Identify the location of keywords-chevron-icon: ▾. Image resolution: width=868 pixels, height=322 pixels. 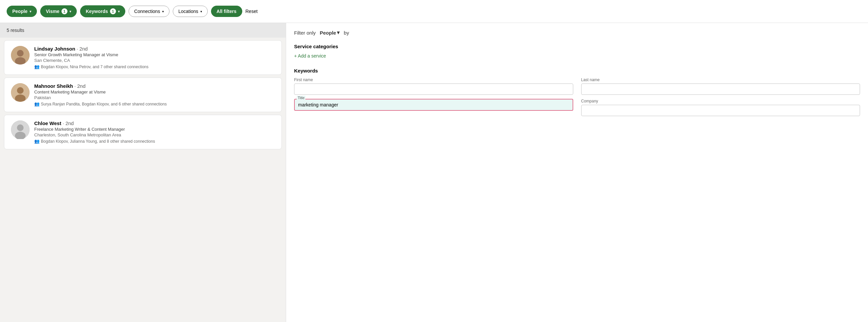
(119, 11).